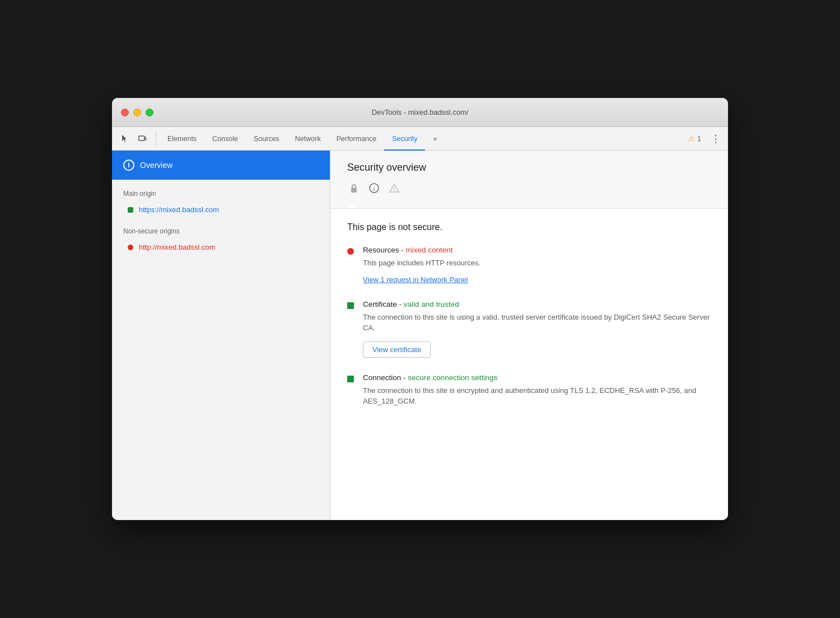 This screenshot has width=840, height=618. What do you see at coordinates (130, 247) in the screenshot?
I see `insecure-origin-indicator` at bounding box center [130, 247].